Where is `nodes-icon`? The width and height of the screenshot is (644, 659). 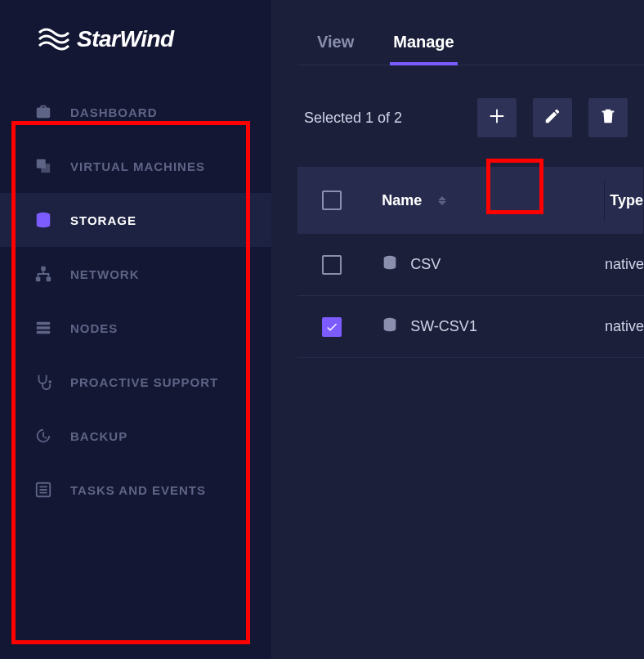 nodes-icon is located at coordinates (43, 328).